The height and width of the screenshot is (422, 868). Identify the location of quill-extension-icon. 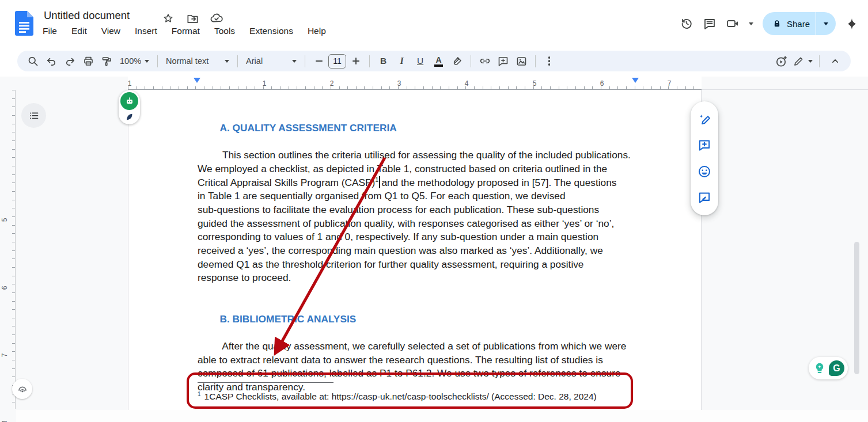
(129, 117).